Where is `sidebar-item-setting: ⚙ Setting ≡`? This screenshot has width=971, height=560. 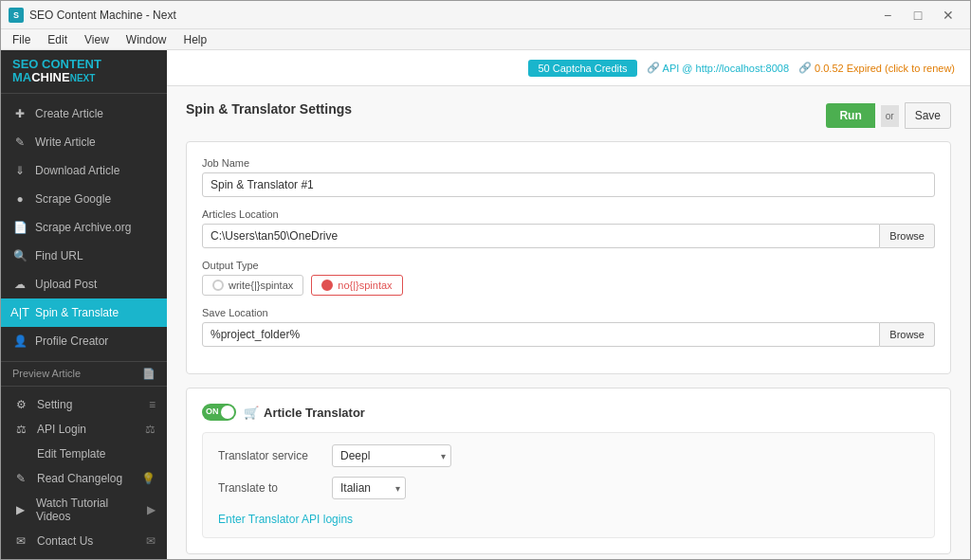
sidebar-item-setting: ⚙ Setting ≡ is located at coordinates (83, 405).